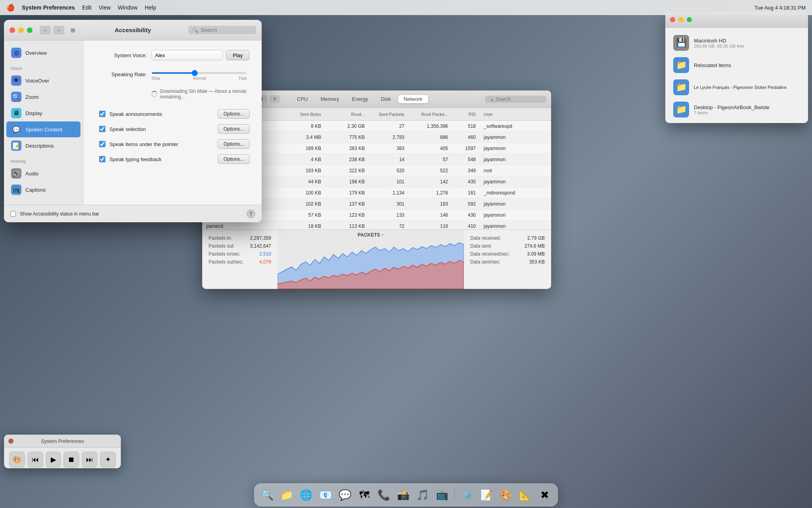 Image resolution: width=812 pixels, height=508 pixels. Describe the element at coordinates (59, 30) in the screenshot. I see `forward-button: ›` at that location.